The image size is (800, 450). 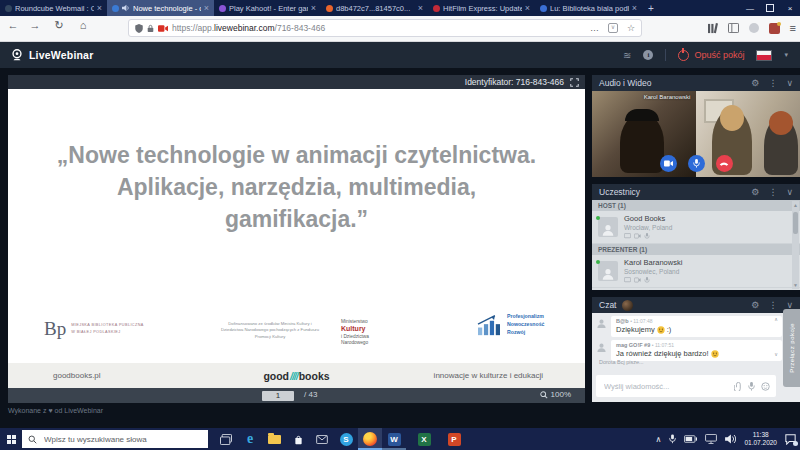 I want to click on task-view-button, so click(x=226, y=439).